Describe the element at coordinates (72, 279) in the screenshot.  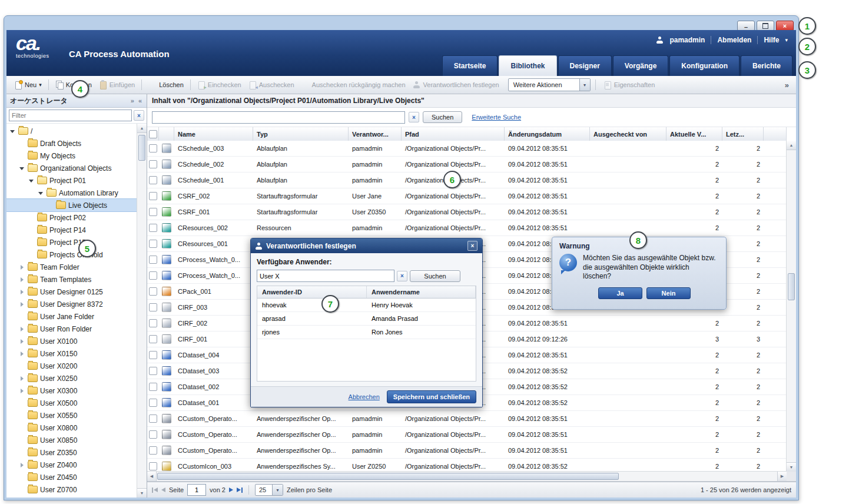
I see `tree-item-team-templates: Team Templates` at that location.